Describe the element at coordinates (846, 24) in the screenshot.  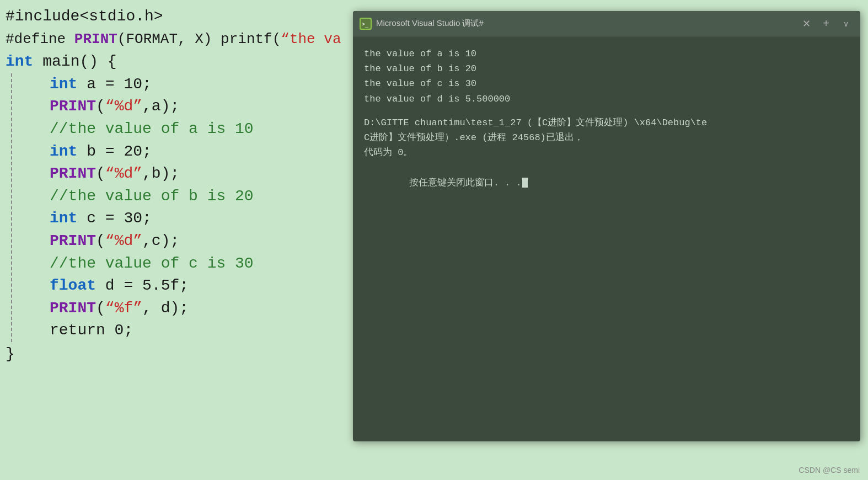
I see `terminal-dropdown-button: ∨` at that location.